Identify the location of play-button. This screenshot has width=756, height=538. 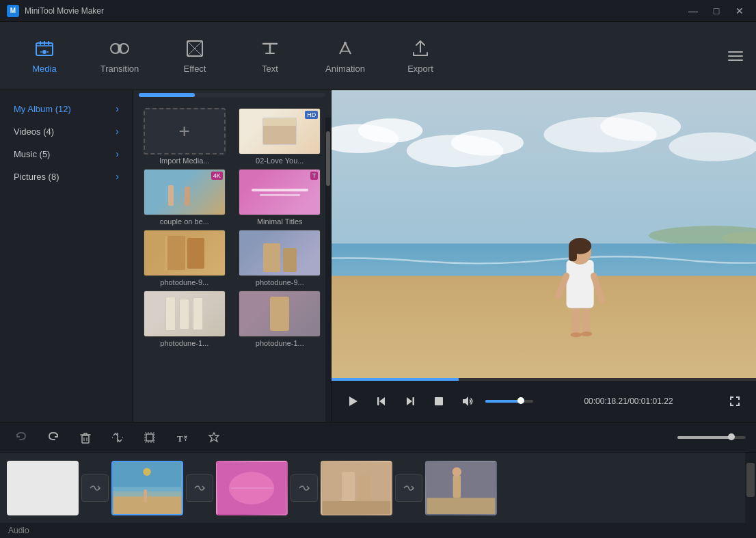
(353, 401).